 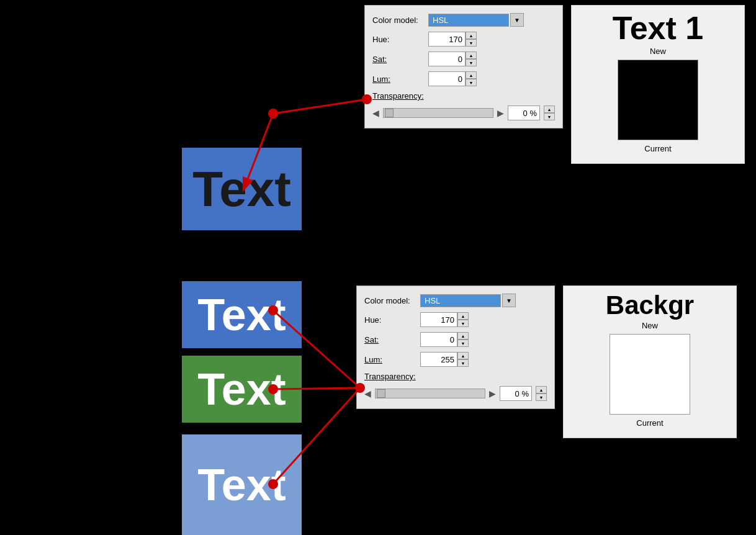 I want to click on hue-label-bottom: Hue:, so click(x=392, y=320).